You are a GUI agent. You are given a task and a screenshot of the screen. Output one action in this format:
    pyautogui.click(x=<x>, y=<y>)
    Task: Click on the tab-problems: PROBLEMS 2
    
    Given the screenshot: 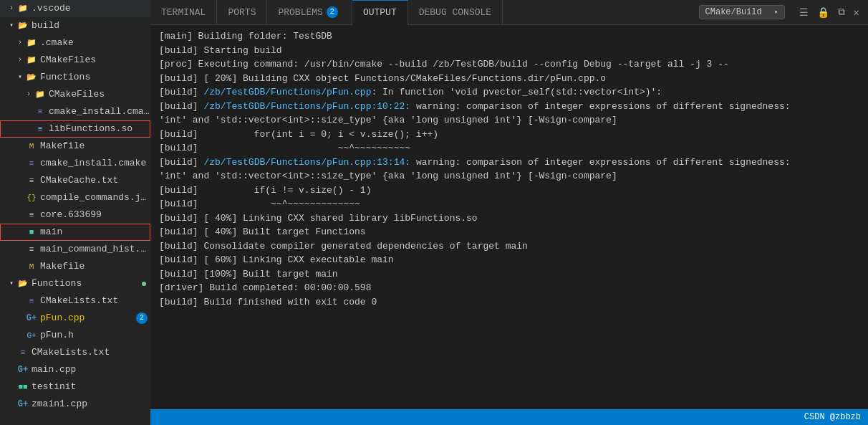 What is the action you would take?
    pyautogui.click(x=309, y=13)
    